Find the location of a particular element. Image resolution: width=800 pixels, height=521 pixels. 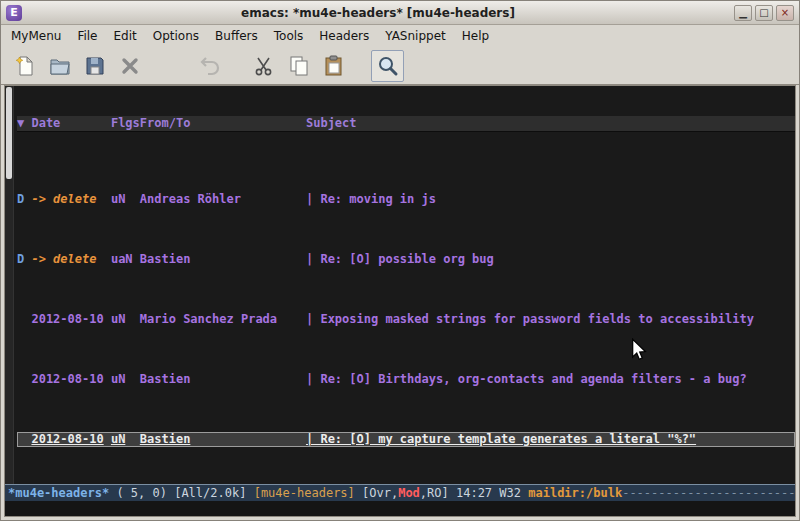

paste-button is located at coordinates (334, 66).